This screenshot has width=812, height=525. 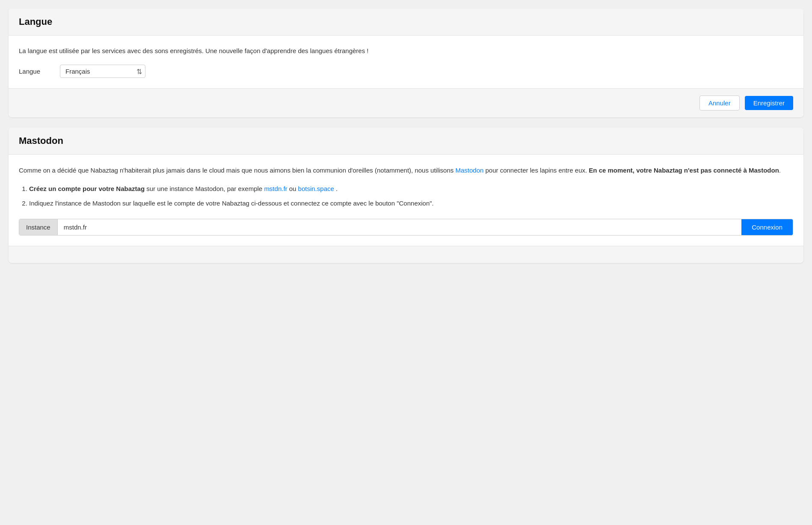 What do you see at coordinates (103, 71) in the screenshot?
I see `langue-select: Français English Deutsch Español Italian…` at bounding box center [103, 71].